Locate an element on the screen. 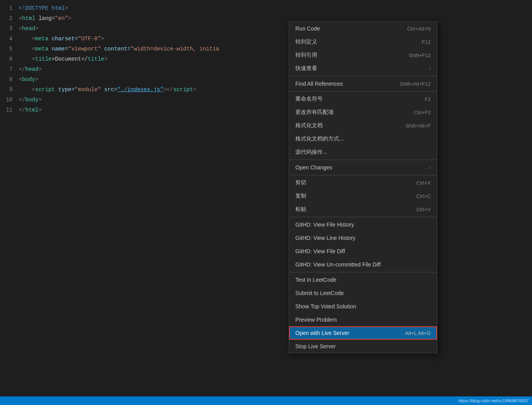 This screenshot has height=405, width=532. menu-item-test-leetcode: Test in LeetCode is located at coordinates (363, 280).